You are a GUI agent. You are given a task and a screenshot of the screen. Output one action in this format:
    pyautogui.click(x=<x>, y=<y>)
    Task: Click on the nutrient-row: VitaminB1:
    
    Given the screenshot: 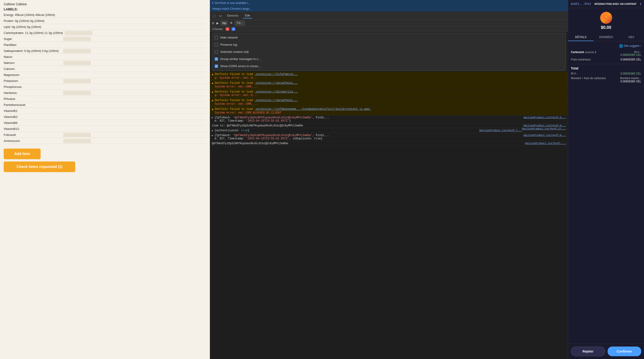 What is the action you would take?
    pyautogui.click(x=105, y=111)
    